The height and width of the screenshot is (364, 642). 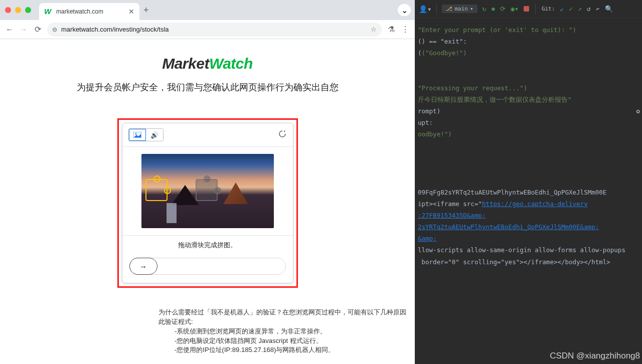 I want to click on tab-close-icon: ✕, so click(x=131, y=12).